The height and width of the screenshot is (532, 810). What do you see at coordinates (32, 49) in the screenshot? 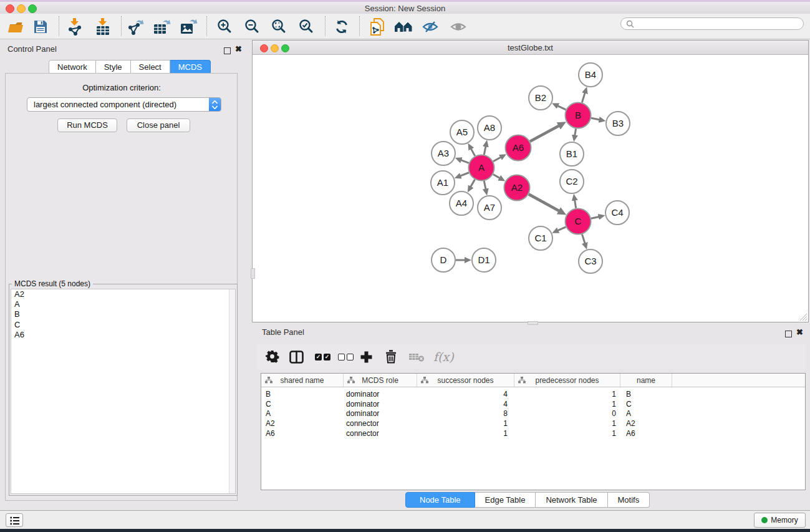
I see `control-panel-title: Control Panel` at bounding box center [32, 49].